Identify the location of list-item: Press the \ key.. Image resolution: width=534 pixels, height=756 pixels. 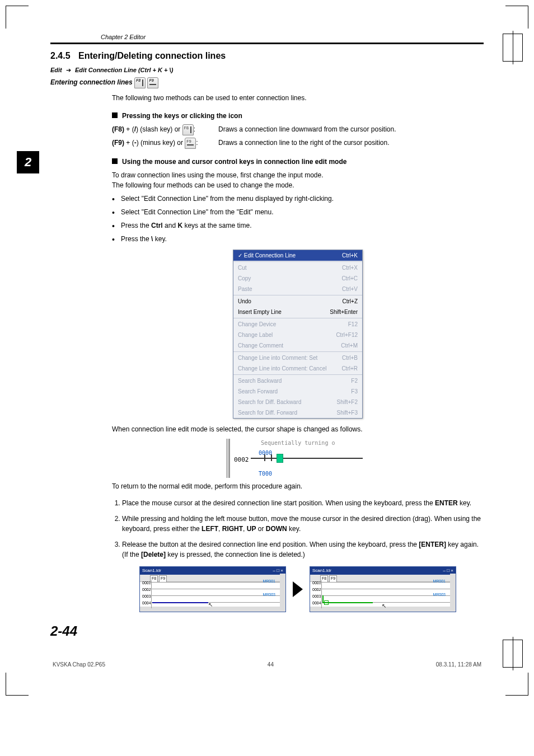
(298, 239).